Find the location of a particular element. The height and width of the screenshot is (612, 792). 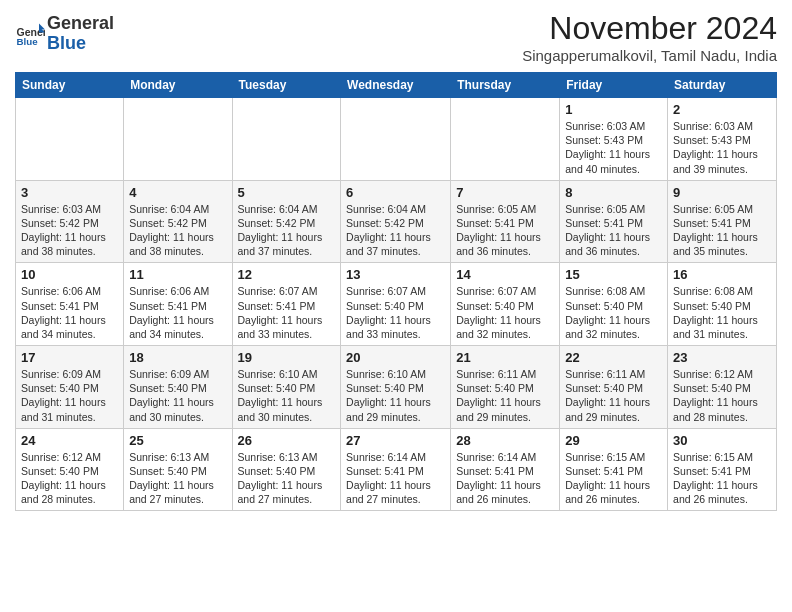

calendar-cell: 15Sunrise: 6:08 AM Sunset: 5:40 PM Dayli… is located at coordinates (614, 304).